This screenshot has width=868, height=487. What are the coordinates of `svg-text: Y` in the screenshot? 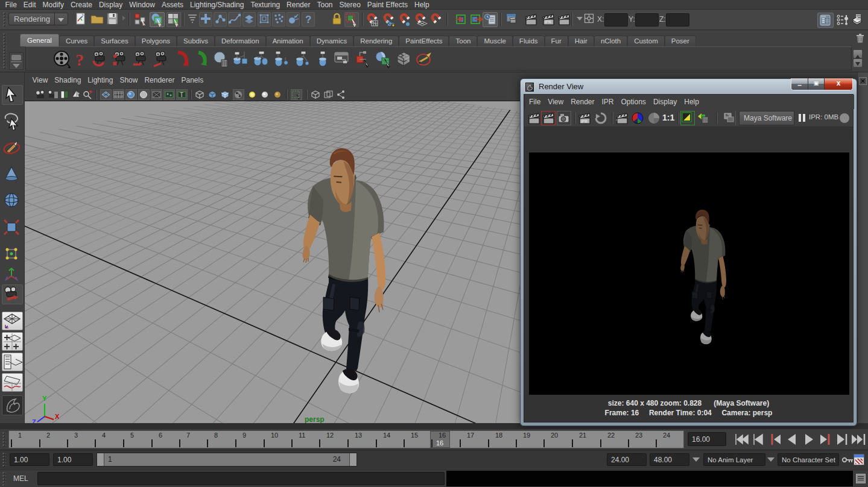 It's located at (45, 398).